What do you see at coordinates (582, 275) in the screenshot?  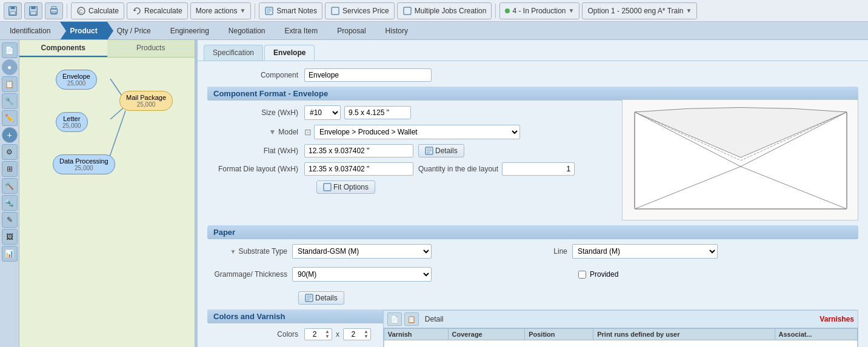 I see `provided-checkbox` at bounding box center [582, 275].